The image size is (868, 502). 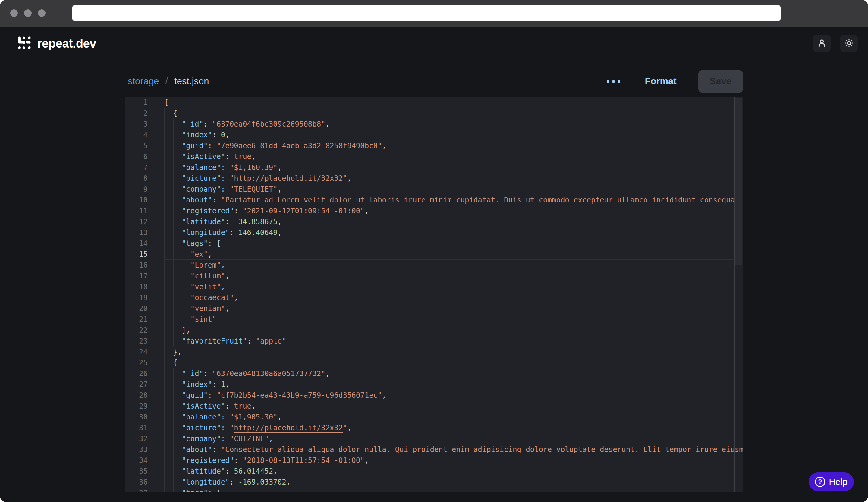 What do you see at coordinates (434, 189) in the screenshot?
I see `code-line: 9 "company": "TELEQUIET",` at bounding box center [434, 189].